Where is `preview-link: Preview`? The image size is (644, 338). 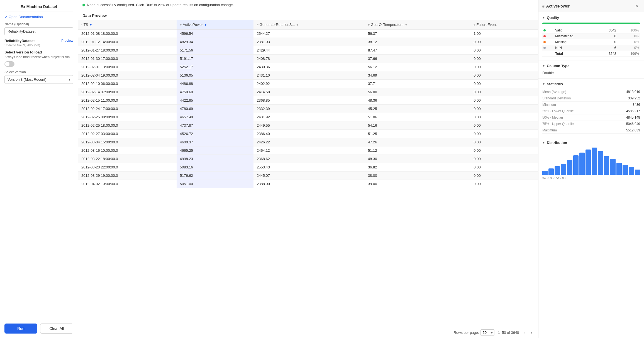 preview-link: Preview is located at coordinates (67, 41).